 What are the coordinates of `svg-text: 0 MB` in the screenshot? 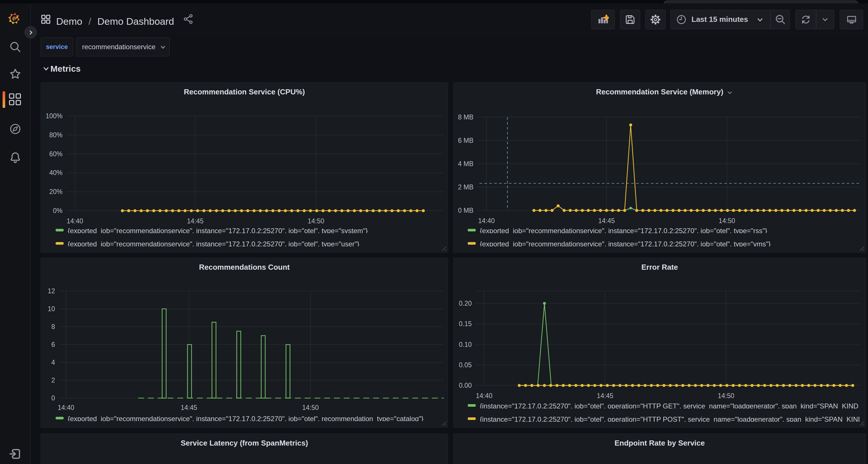 It's located at (466, 210).